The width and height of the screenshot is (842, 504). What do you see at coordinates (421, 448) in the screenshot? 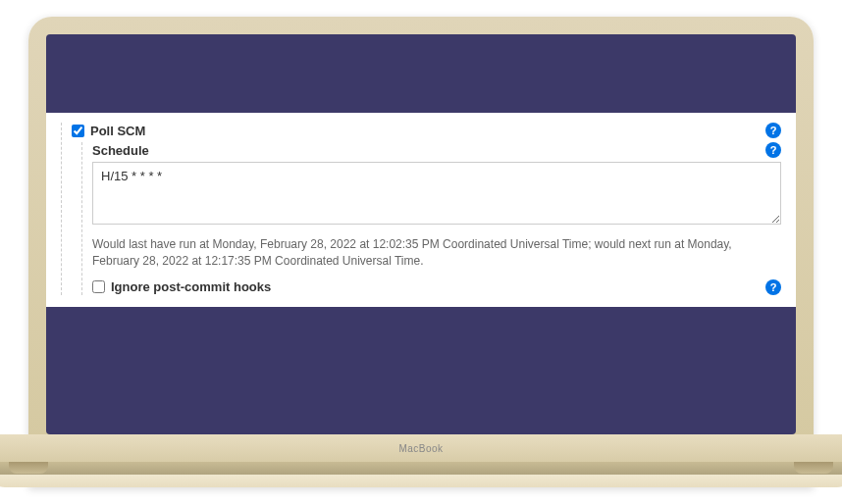
I see `macbook-brand-bar: MacBook` at bounding box center [421, 448].